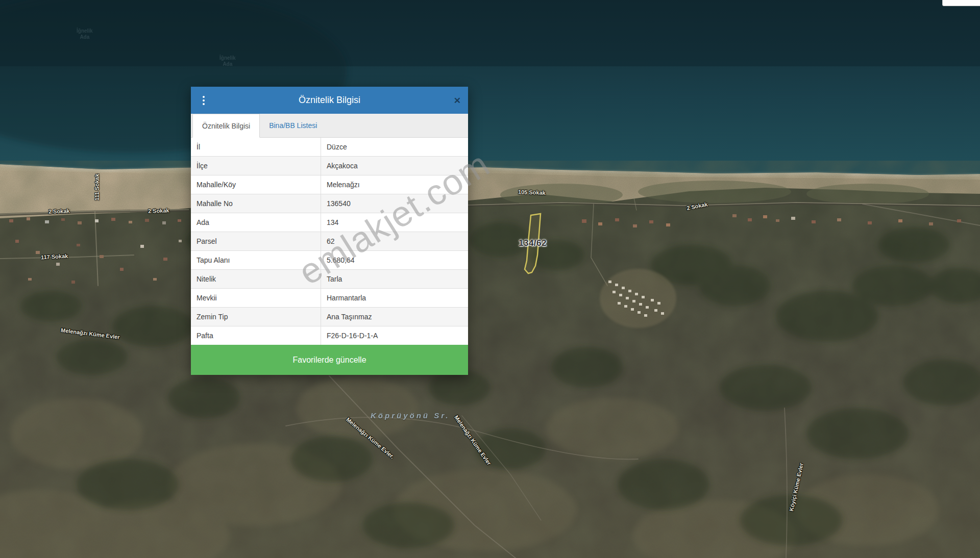 The width and height of the screenshot is (980, 558). What do you see at coordinates (293, 125) in the screenshot?
I see `tab-bina-bb-listesi: Bina/BB Listesi` at bounding box center [293, 125].